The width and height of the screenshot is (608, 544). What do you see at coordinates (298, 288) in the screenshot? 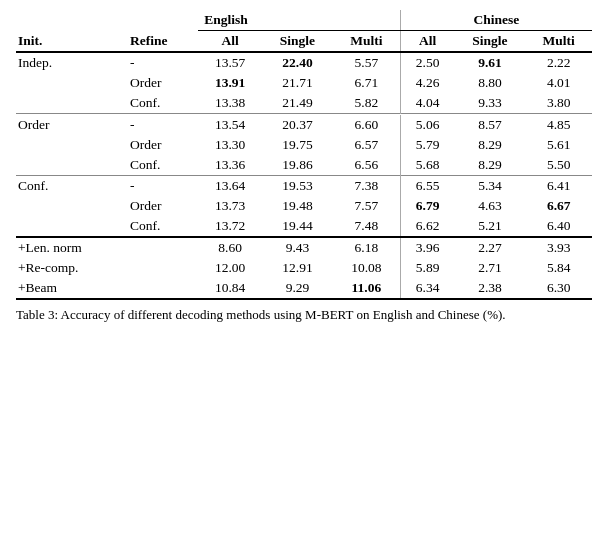
I see `table-cell: 9.29` at bounding box center [298, 288].